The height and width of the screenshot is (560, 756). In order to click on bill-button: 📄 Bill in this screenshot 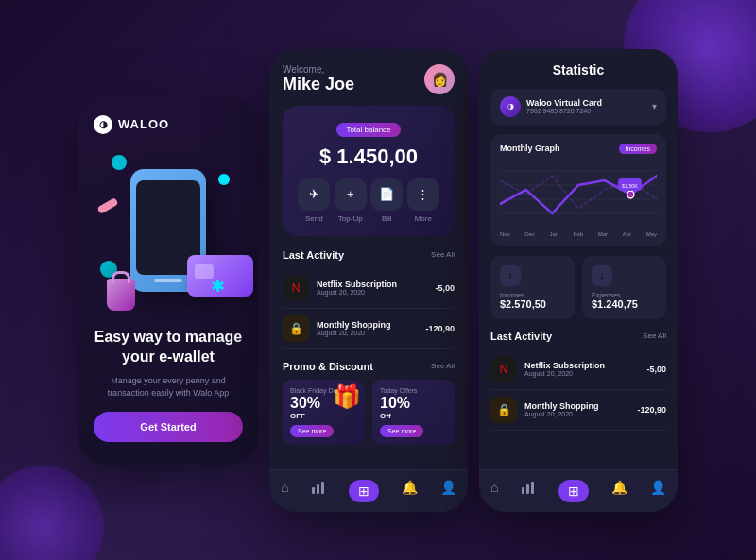, I will do `click(387, 200)`.